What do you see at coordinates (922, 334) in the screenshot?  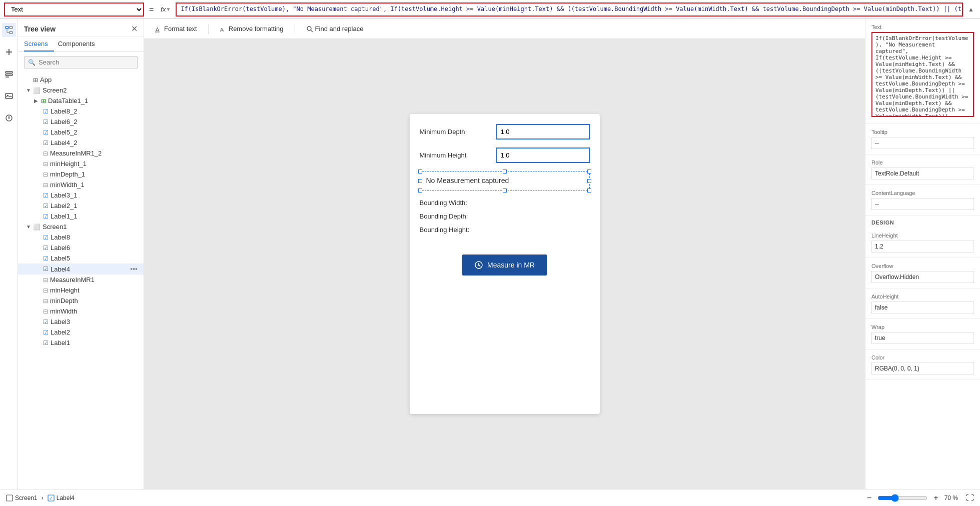 I see `wrap-section: Wrap` at bounding box center [922, 334].